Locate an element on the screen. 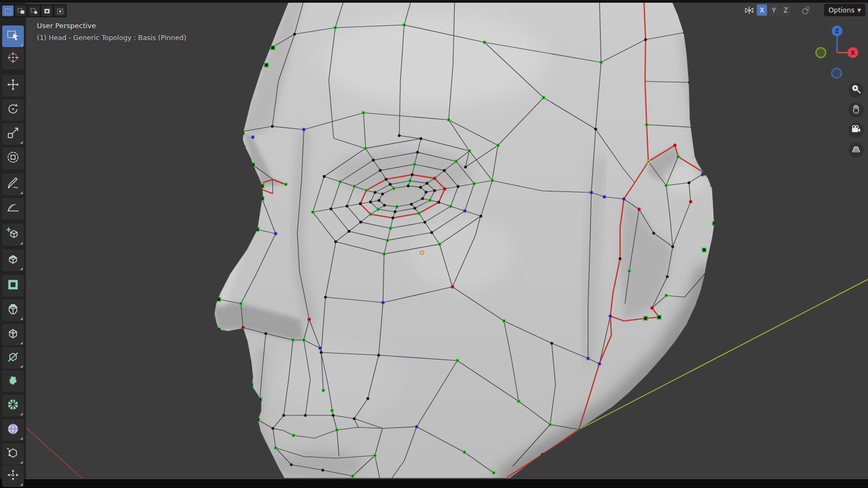  navigation-gizmo: Z X is located at coordinates (837, 53).